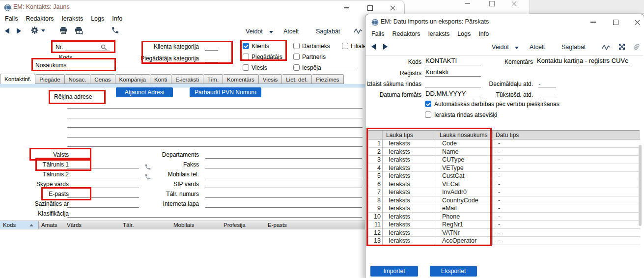 This screenshot has width=644, height=278. I want to click on gear-dropdown-icon, so click(43, 30).